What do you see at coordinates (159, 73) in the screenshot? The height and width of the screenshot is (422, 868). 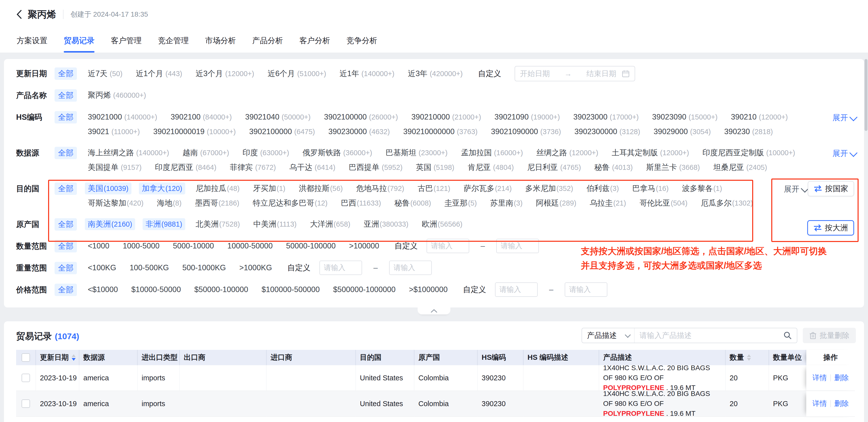 I see `filter-option: 近1个月 (443)` at bounding box center [159, 73].